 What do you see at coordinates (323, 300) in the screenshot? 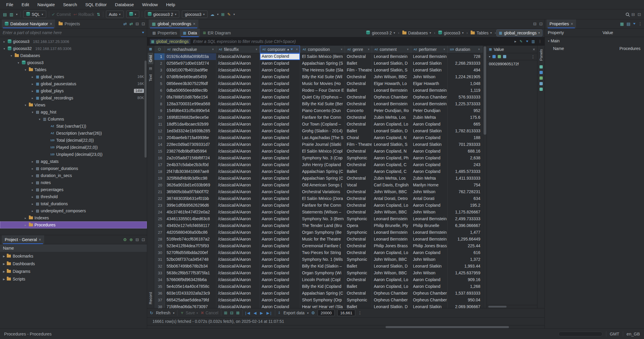
I see `cell-composition: Short Symphony (Orp` at bounding box center [323, 300].